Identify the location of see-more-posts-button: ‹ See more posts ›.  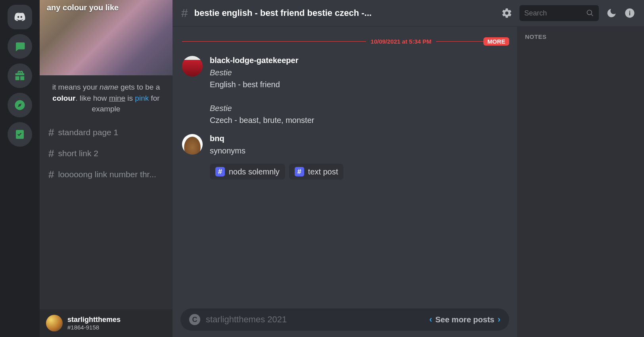
(465, 320).